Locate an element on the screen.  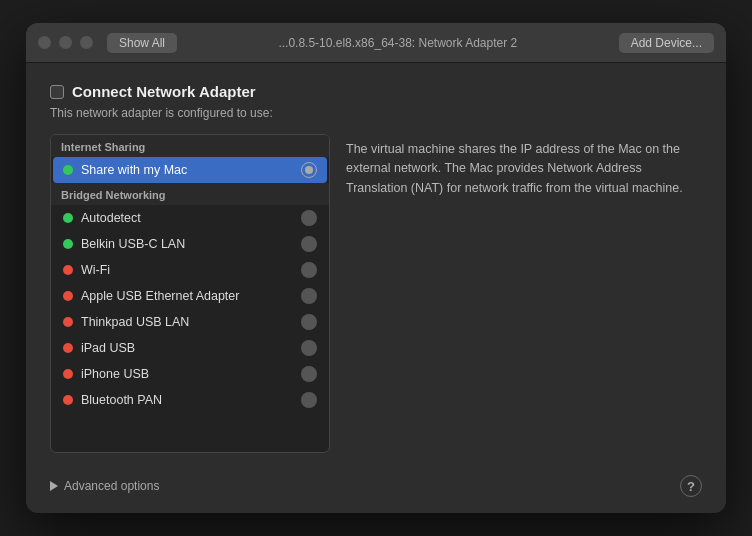
item-label: Bluetooth PAN is located at coordinates (191, 400).